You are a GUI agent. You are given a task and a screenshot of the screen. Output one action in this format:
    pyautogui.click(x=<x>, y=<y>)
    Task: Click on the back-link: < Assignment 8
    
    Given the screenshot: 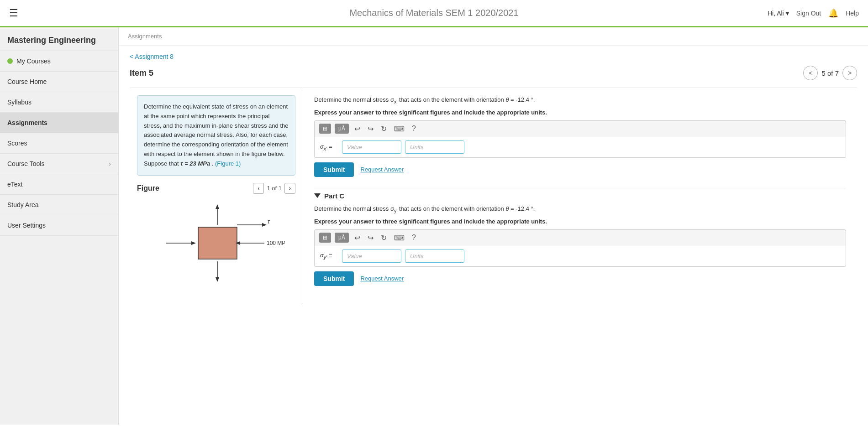 What is the action you would take?
    pyautogui.click(x=493, y=57)
    